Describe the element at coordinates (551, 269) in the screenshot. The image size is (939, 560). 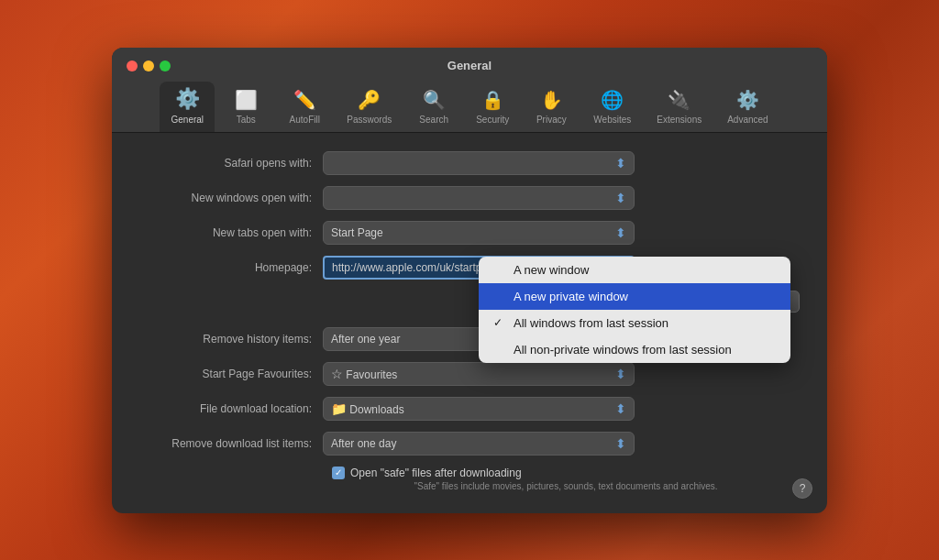
I see `dropdown-item-new-window-text: A new window` at that location.